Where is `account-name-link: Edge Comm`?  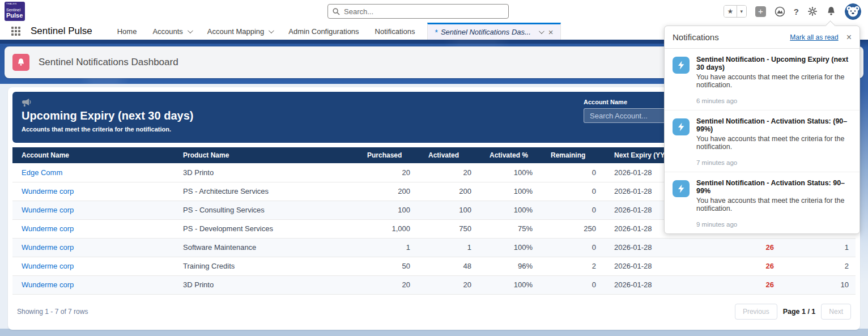
account-name-link: Edge Comm is located at coordinates (42, 172).